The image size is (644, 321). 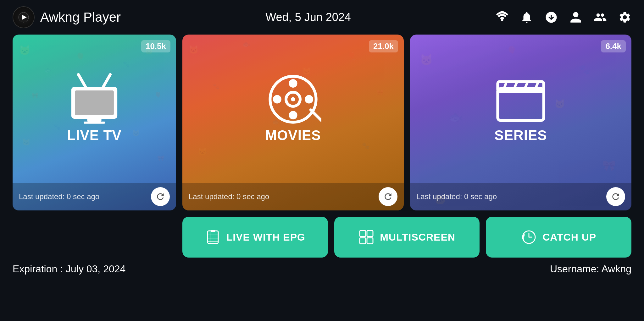 I want to click on multiscreen-button: MULTISCREEN, so click(x=407, y=237).